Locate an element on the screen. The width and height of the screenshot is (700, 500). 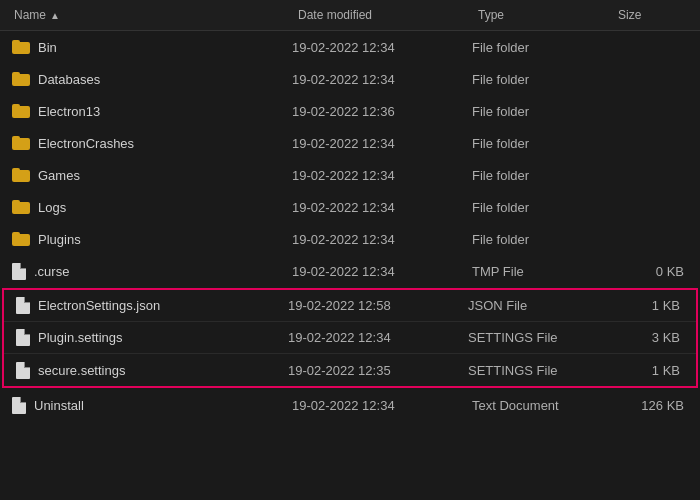
header-date: Date modified is located at coordinates (382, 15).